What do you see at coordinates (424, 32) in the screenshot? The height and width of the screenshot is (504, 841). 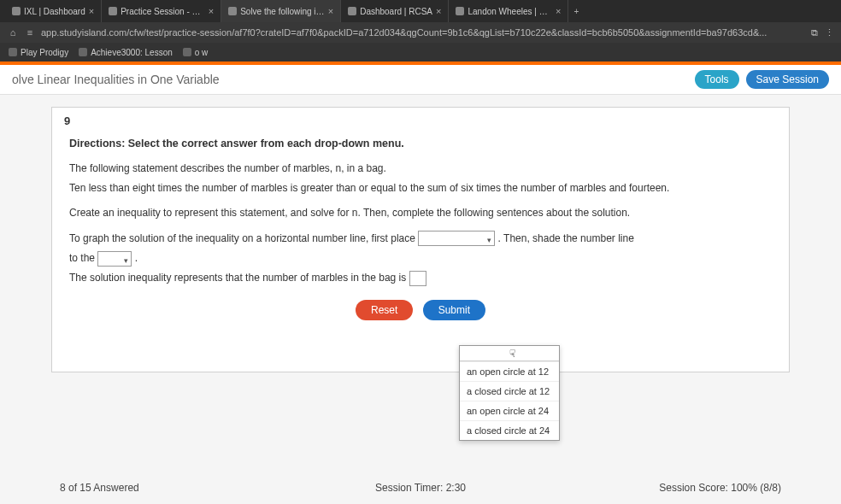 I see `url-text: app.studyisland.com/cfw/test/practice-se…` at bounding box center [424, 32].